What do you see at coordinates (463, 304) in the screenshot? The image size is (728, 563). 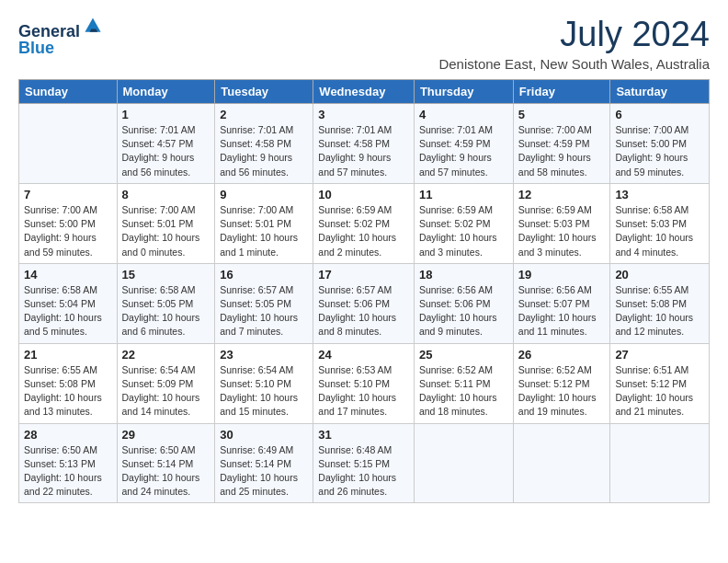 I see `calendar-cell: 18Sunrise: 6:56 AMSunset: 5:06 PMDayligh…` at bounding box center [463, 304].